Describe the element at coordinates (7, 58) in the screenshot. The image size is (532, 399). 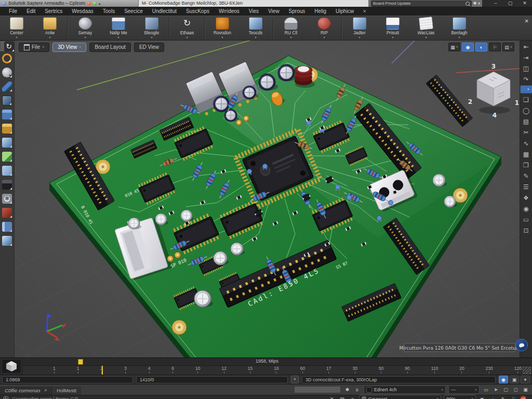
I see `left-tool-ring-select-tool-icon` at that location.